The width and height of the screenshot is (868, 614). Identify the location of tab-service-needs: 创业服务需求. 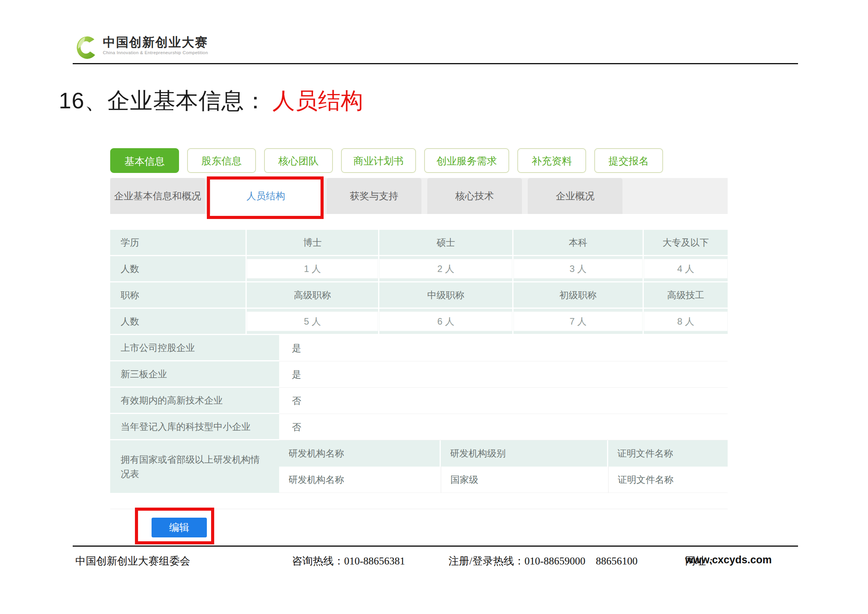
(467, 161).